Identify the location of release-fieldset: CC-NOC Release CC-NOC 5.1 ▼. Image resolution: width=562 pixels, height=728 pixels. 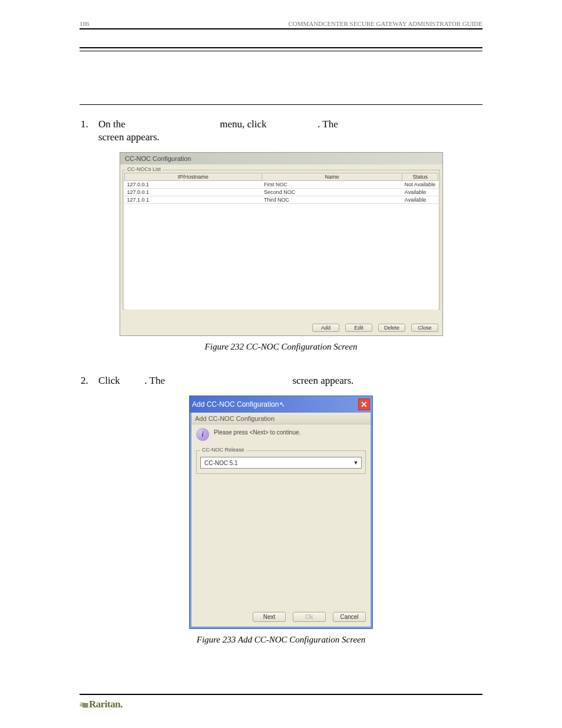
(281, 462).